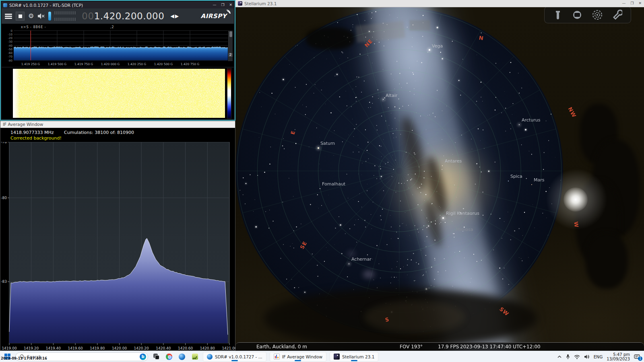 The width and height of the screenshot is (644, 362). Describe the element at coordinates (230, 55) in the screenshot. I see `zoom-badge: 2` at that location.